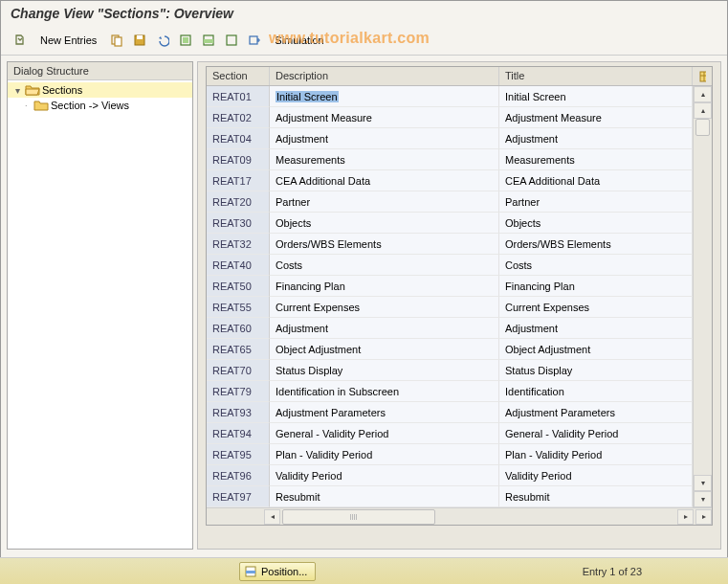 This screenshot has height=584, width=728. What do you see at coordinates (596, 181) in the screenshot?
I see `cell-title: CEA Additional Data` at bounding box center [596, 181].